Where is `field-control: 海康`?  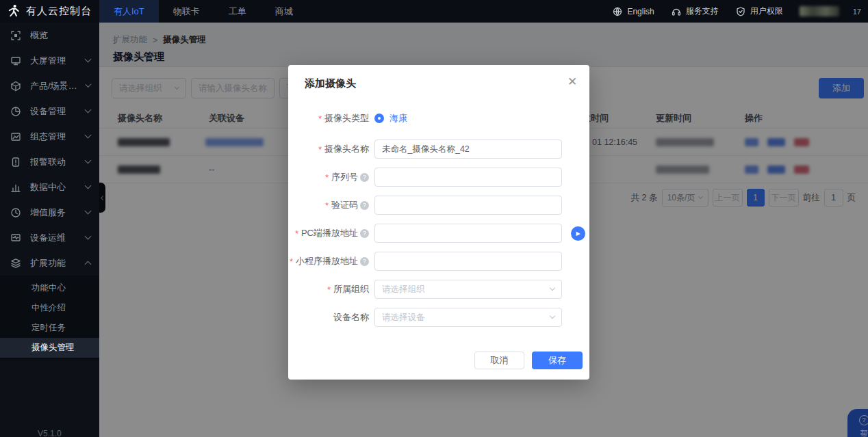 field-control: 海康 is located at coordinates (391, 118).